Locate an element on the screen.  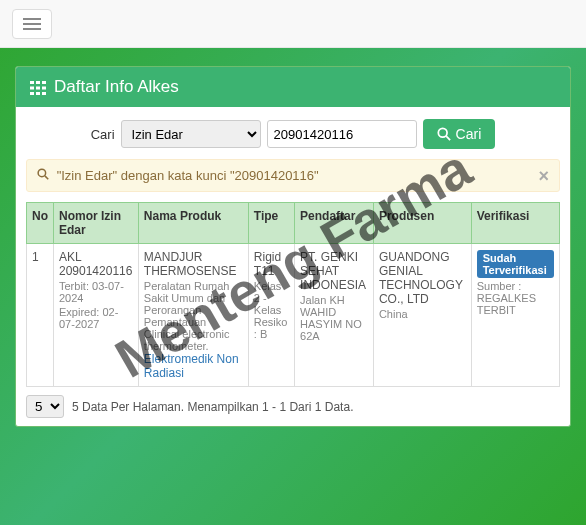
table-icon is located at coordinates (38, 87).